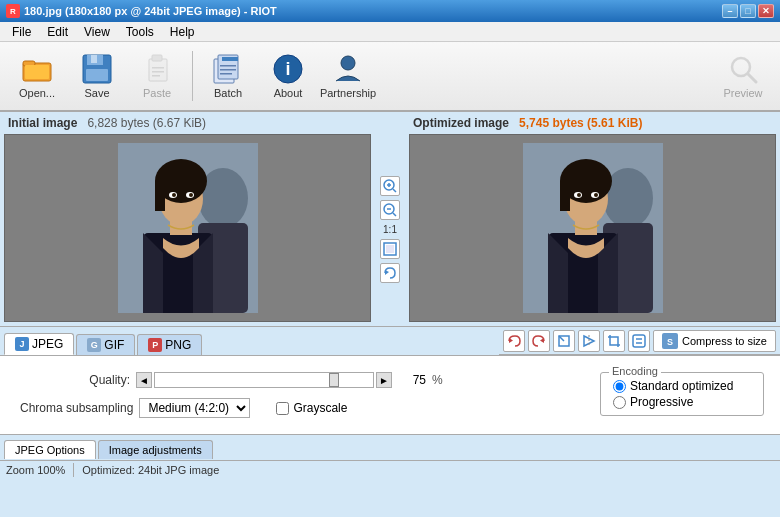 Image resolution: width=780 pixels, height=517 pixels. I want to click on quality-label: Quality:, so click(75, 380).